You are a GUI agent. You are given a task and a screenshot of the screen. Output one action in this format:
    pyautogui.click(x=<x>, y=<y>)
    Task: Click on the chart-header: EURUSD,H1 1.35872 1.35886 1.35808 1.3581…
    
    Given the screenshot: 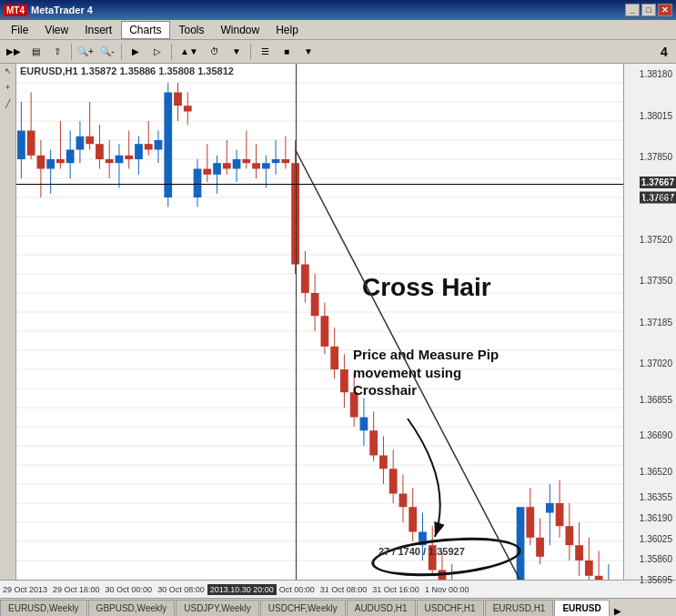 What is the action you would take?
    pyautogui.click(x=127, y=71)
    